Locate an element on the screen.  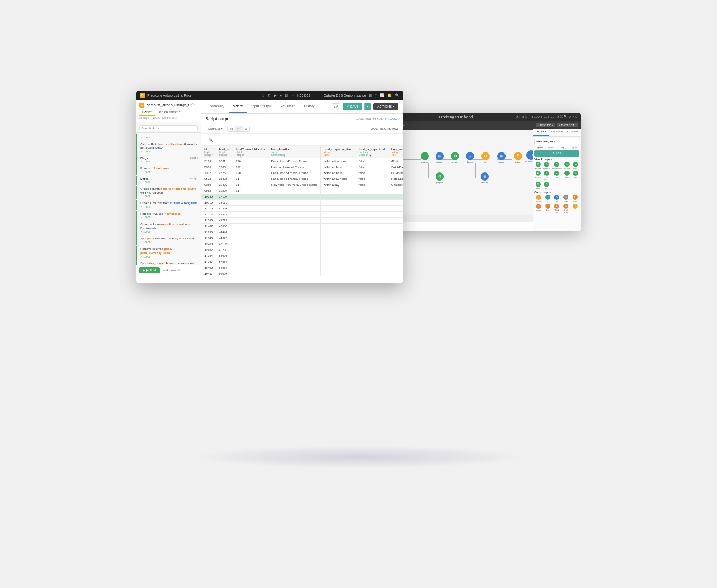
rp-tab-actions: ACTIONS is located at coordinates (573, 132).